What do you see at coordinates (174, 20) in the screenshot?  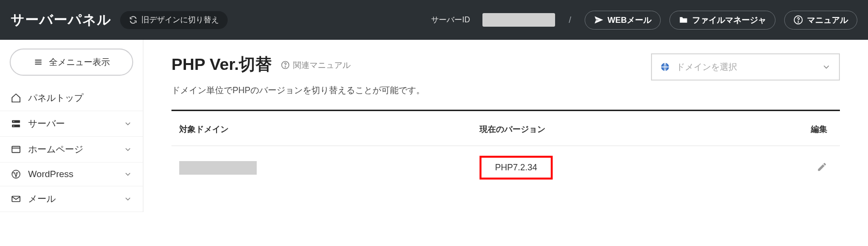 I see `old-design-button: 旧デザインに切り替え` at bounding box center [174, 20].